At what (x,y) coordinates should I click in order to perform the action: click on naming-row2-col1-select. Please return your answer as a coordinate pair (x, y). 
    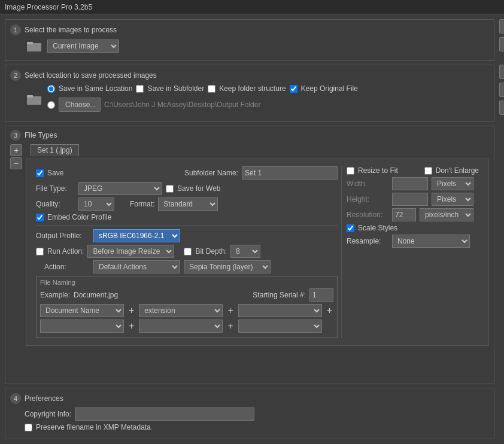
    Looking at the image, I should click on (82, 326).